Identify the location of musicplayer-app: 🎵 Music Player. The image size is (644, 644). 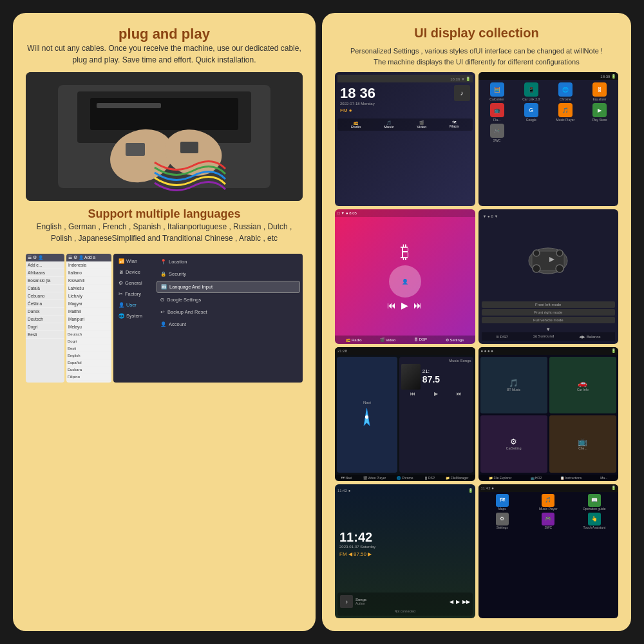
(549, 502).